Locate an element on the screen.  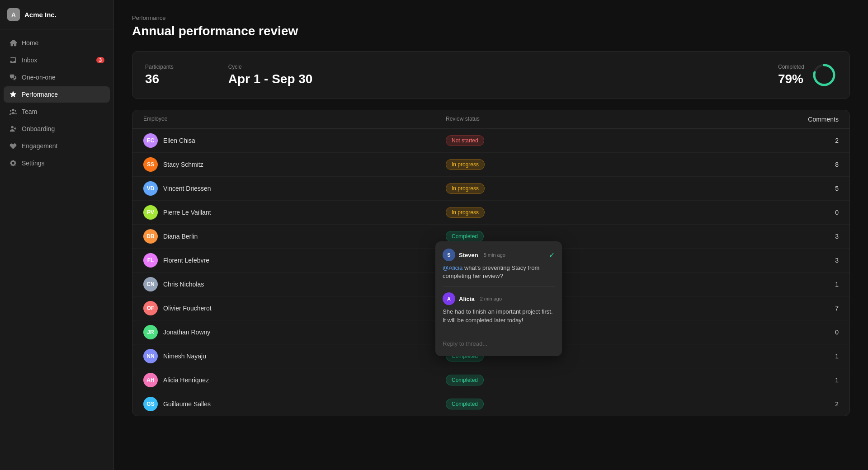
comment-time-alicia: 2 min ago is located at coordinates (491, 299).